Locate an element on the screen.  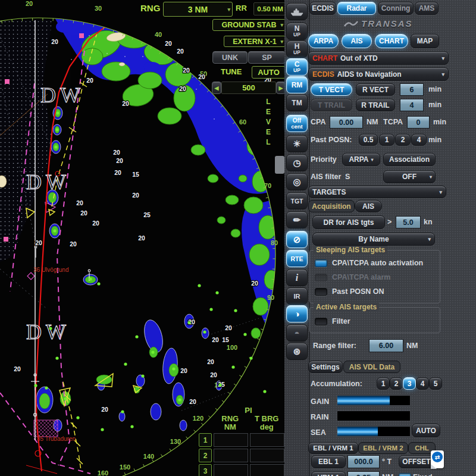
tune-auto-button: AUTO is located at coordinates (269, 73).